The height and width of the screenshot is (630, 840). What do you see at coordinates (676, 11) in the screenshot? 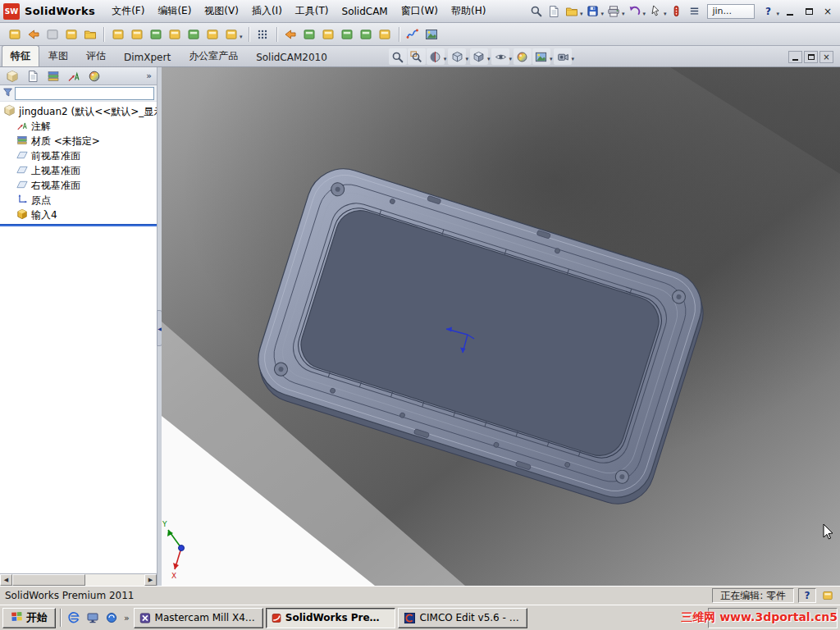
I see `resources-icon` at bounding box center [676, 11].